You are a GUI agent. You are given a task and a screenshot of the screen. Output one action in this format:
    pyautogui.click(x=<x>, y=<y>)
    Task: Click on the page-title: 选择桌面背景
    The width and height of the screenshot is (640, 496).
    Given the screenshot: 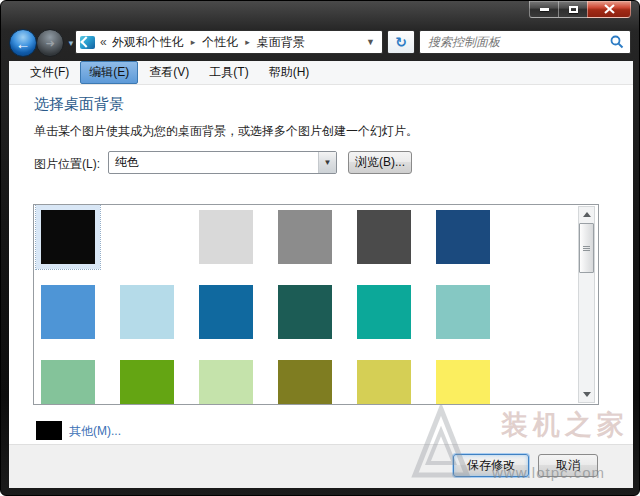 What is the action you would take?
    pyautogui.click(x=79, y=104)
    